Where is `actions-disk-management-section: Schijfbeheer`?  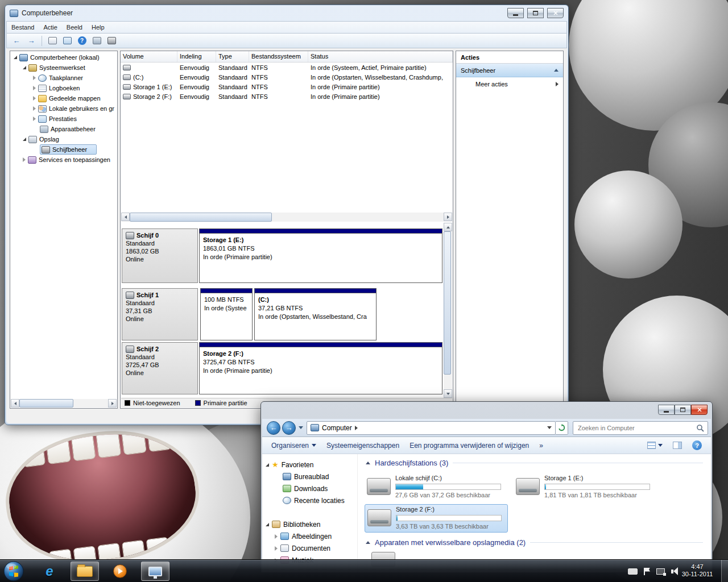
actions-disk-management-section: Schijfbeheer is located at coordinates (510, 70).